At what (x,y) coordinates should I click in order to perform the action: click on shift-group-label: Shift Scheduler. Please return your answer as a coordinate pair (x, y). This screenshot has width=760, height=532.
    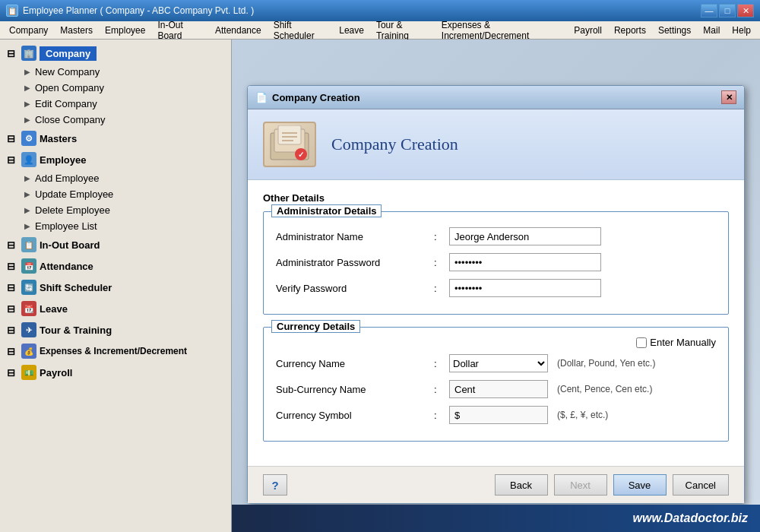
    Looking at the image, I should click on (76, 287).